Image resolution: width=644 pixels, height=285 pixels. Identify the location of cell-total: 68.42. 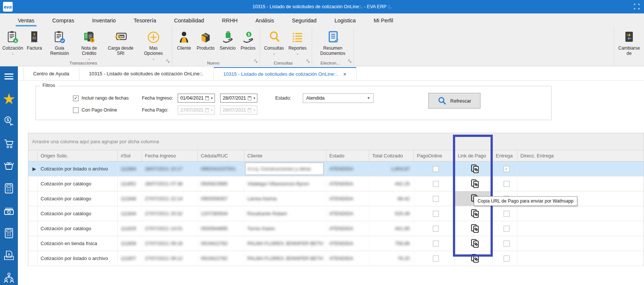
(391, 198).